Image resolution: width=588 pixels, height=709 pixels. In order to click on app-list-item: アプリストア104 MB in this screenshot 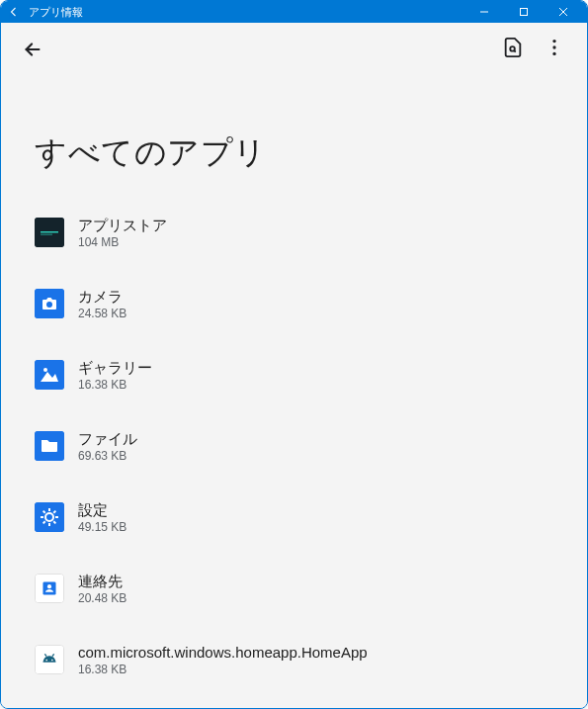, I will do `click(300, 232)`.